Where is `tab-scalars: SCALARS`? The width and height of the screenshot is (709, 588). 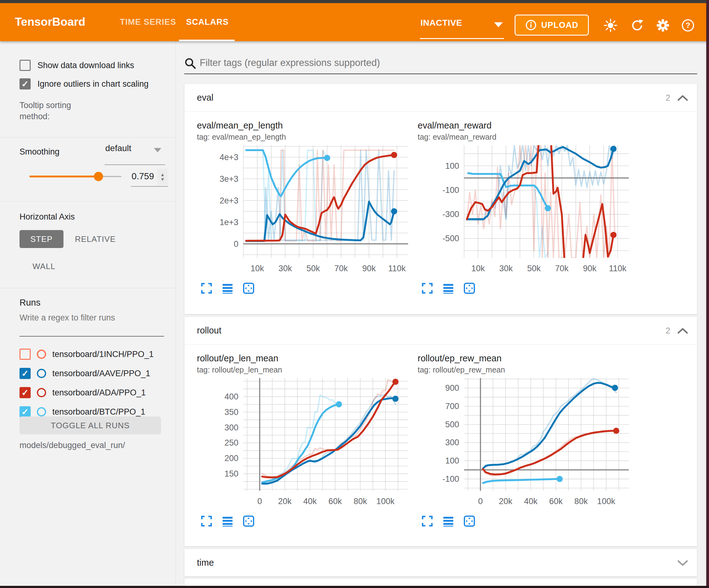
tab-scalars: SCALARS is located at coordinates (207, 22).